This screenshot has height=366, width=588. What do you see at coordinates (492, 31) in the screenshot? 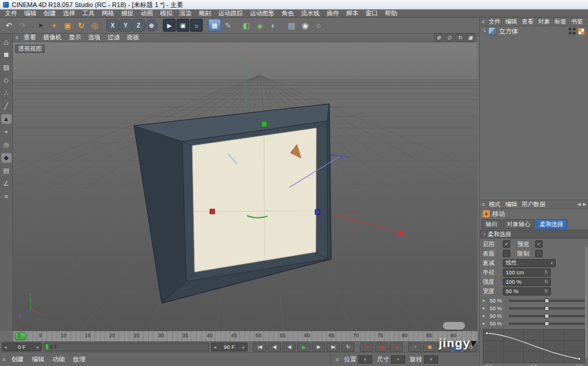
I see `cube-object-icon` at bounding box center [492, 31].